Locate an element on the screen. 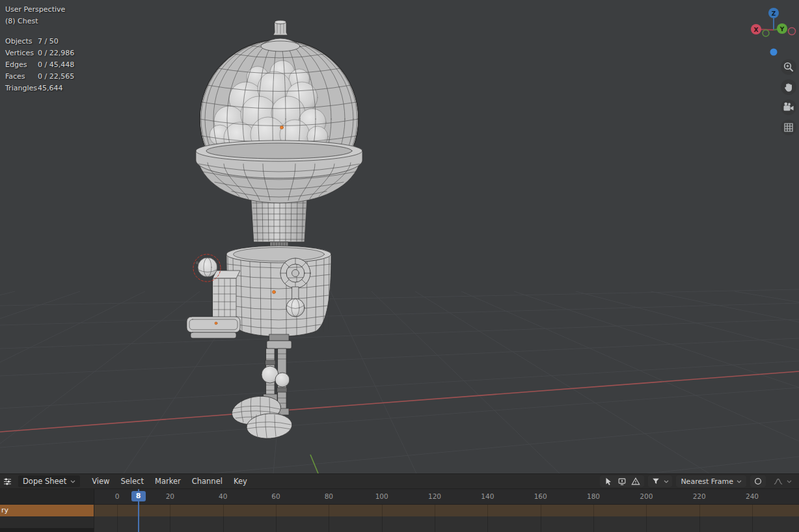 The height and width of the screenshot is (532, 799). ruler-tick: 180 is located at coordinates (593, 497).